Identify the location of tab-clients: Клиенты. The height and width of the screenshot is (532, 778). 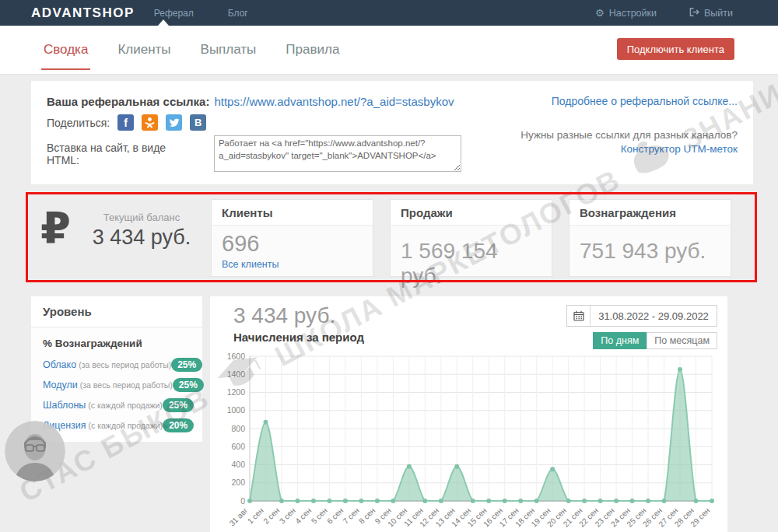
(144, 50).